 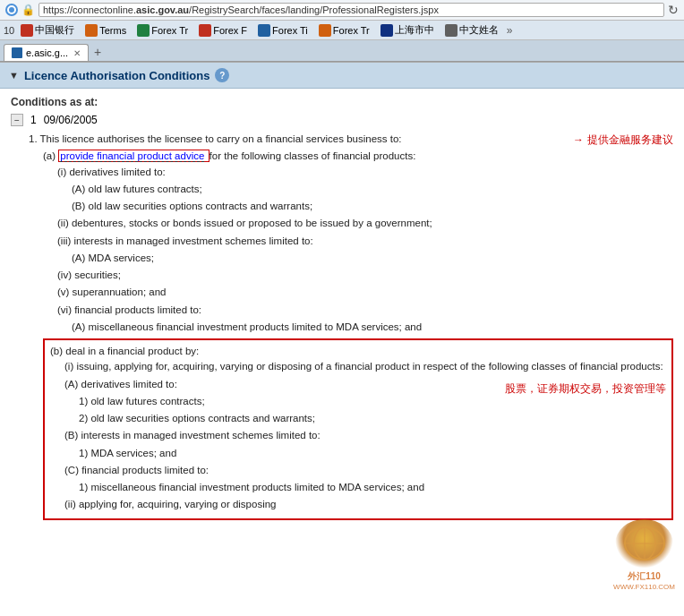 I want to click on date-row: − 1 09/06/2005, so click(x=342, y=120).